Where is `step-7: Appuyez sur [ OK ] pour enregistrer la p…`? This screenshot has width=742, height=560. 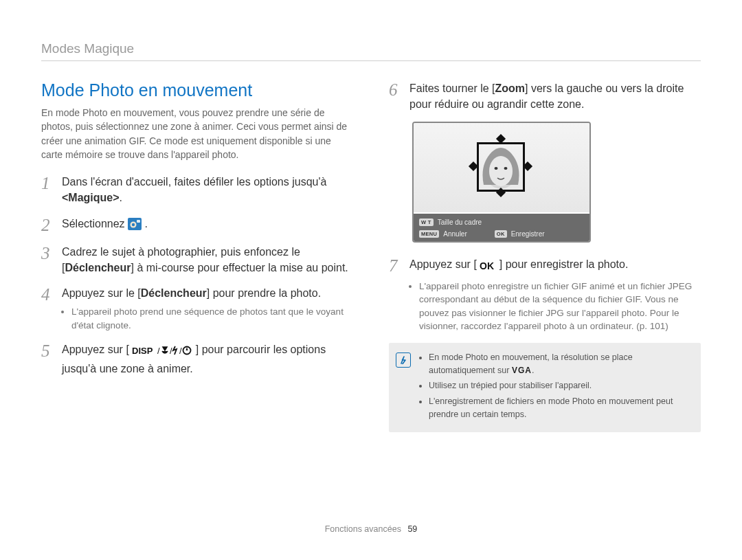
step-7: Appuyez sur [ OK ] pour enregistrer la p… is located at coordinates (545, 294).